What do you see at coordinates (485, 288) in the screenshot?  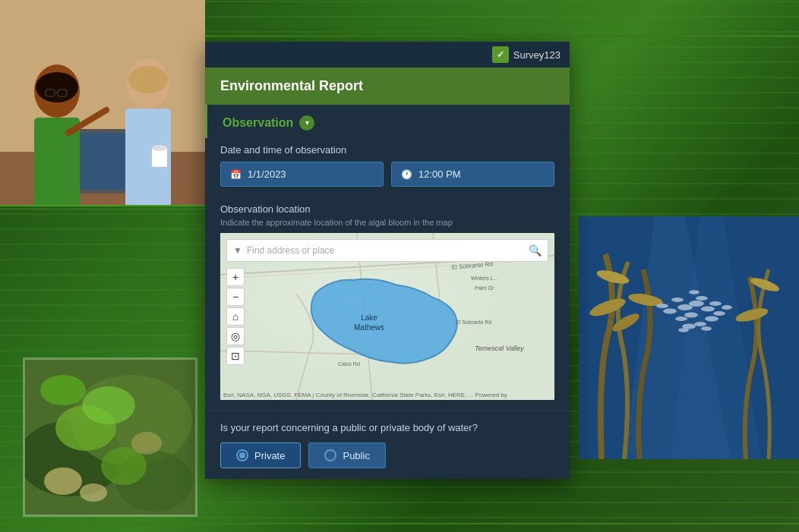 I see `svg-text: Palm Dr` at bounding box center [485, 288].